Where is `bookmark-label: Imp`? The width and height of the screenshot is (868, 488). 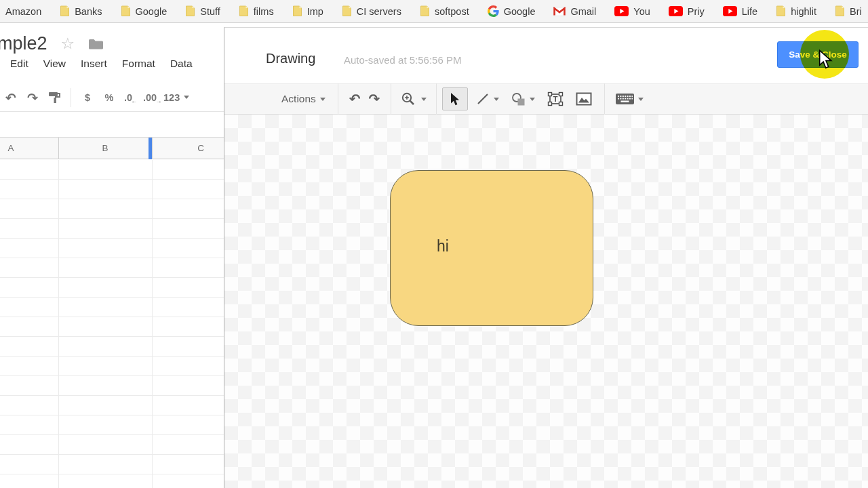 bookmark-label: Imp is located at coordinates (315, 12).